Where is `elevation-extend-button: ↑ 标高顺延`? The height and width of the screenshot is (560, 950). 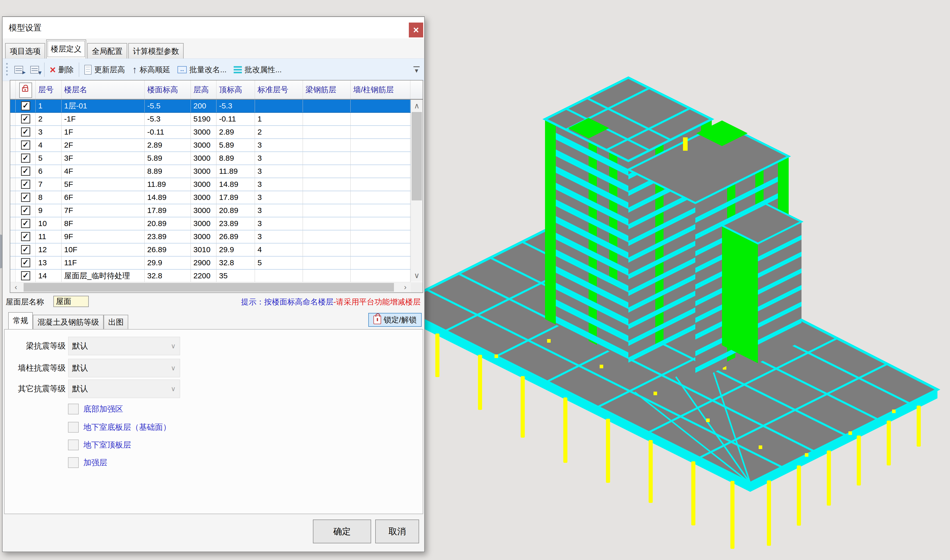
elevation-extend-button: ↑ 标高顺延 is located at coordinates (151, 69).